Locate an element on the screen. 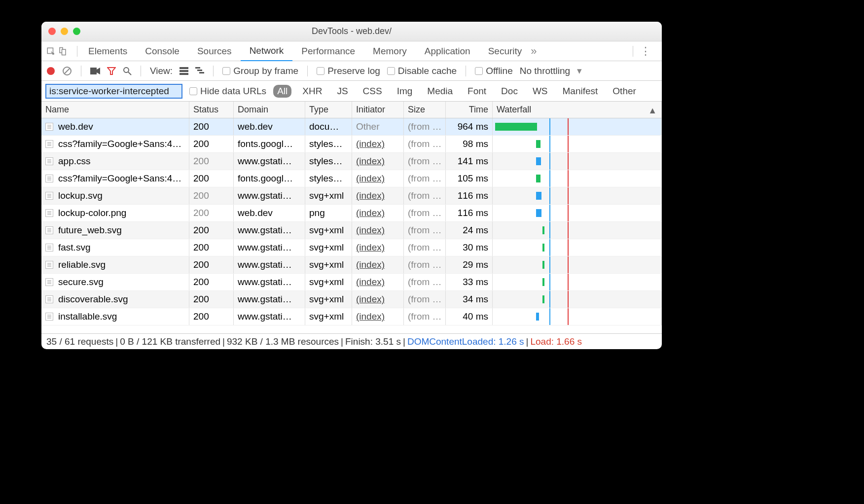 This screenshot has height=504, width=864. offline-checkbox is located at coordinates (479, 71).